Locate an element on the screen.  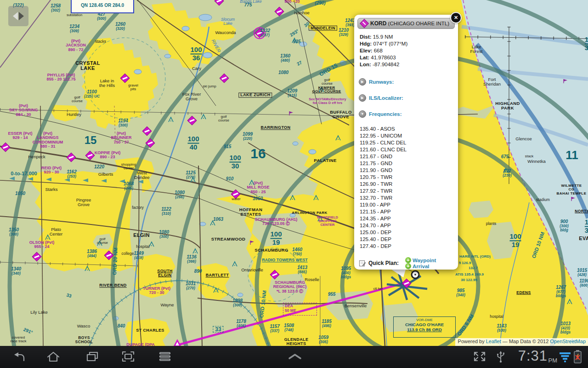
frequency-row: 125.00 - DEP is located at coordinates (383, 233).